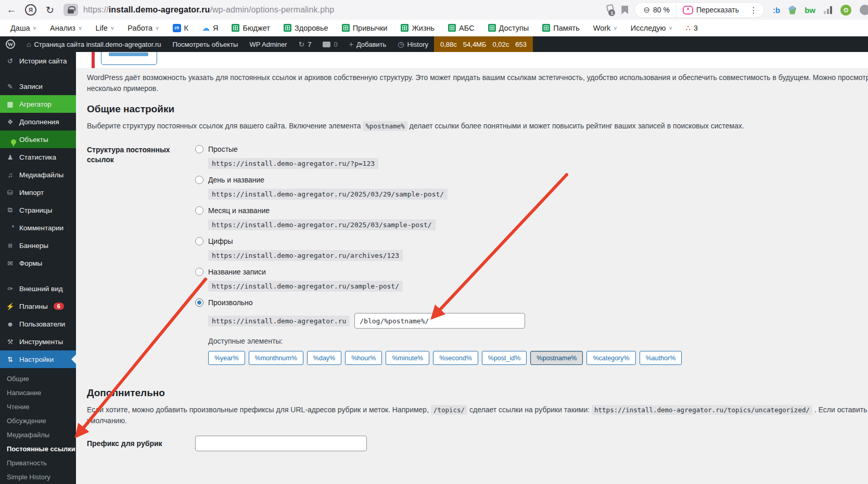  I want to click on extension-gear-icon: ⚙, so click(846, 10).